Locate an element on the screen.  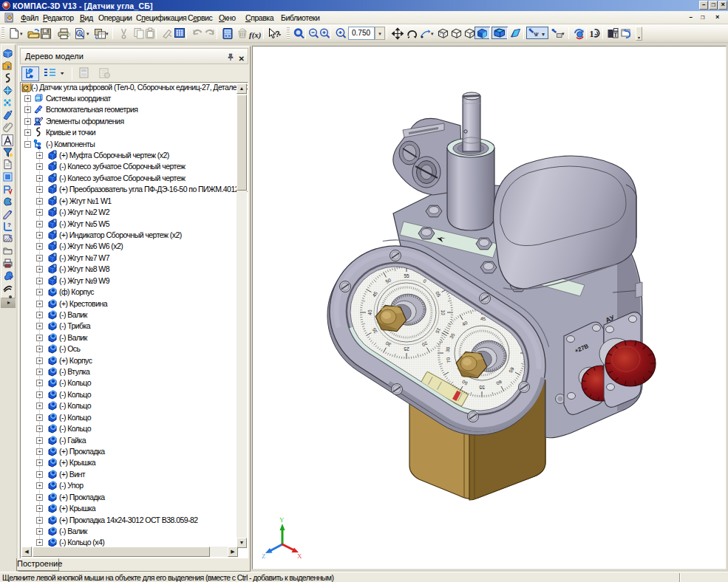
svg-text: 25 is located at coordinates (406, 349).